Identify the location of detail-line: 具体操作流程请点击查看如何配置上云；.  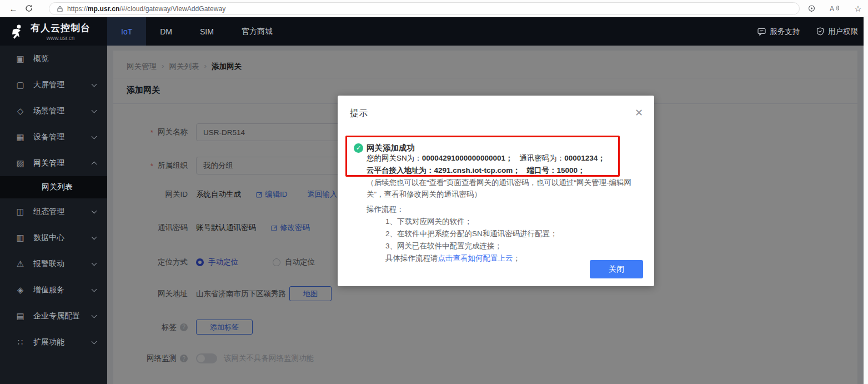
(453, 258).